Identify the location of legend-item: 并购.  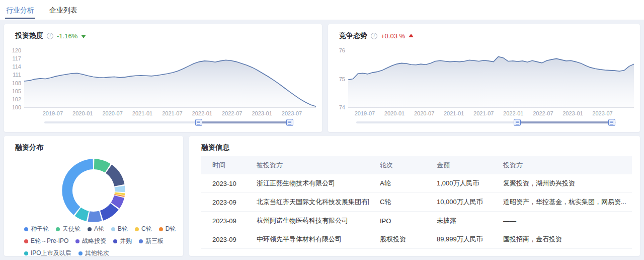
(123, 241).